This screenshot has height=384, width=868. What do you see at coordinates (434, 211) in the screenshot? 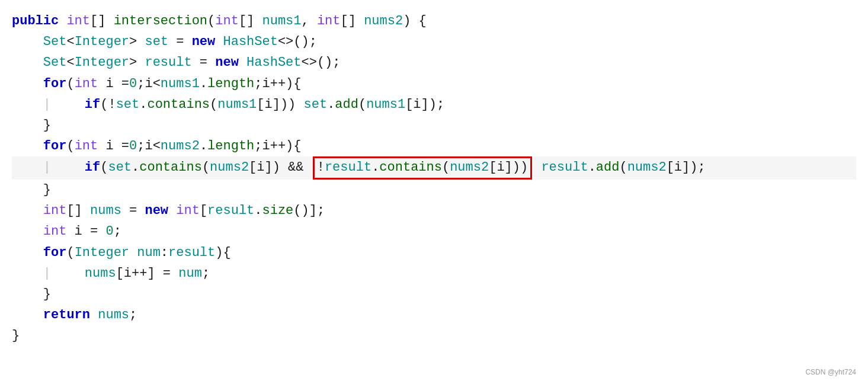
I see `code-line-10: int[] nums = new int[result.size()];` at bounding box center [434, 211].